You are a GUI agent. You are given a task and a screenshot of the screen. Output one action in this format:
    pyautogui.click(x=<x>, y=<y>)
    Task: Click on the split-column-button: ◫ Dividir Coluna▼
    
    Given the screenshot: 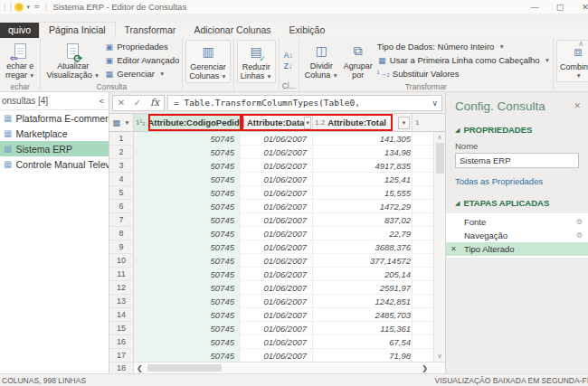 What is the action you would take?
    pyautogui.click(x=322, y=61)
    